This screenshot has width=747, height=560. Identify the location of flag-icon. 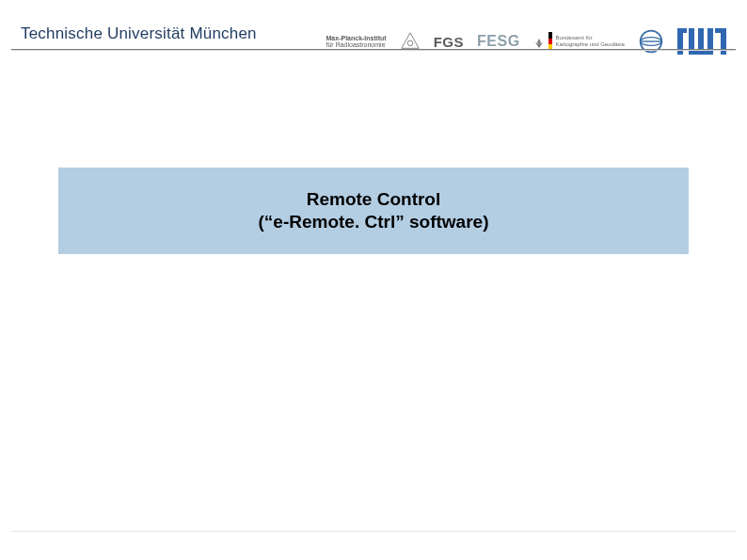
(550, 41).